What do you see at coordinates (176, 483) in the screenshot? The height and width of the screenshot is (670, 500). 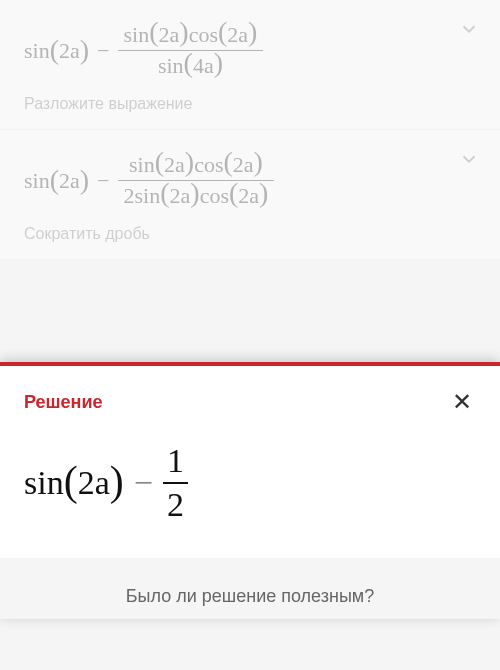 I see `solution-fraction: 1 2` at bounding box center [176, 483].